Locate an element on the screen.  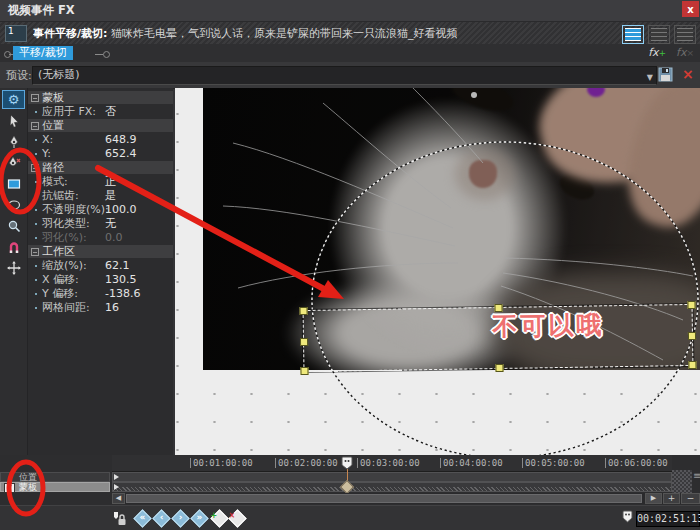
prop-value: 否 is located at coordinates (110, 112).